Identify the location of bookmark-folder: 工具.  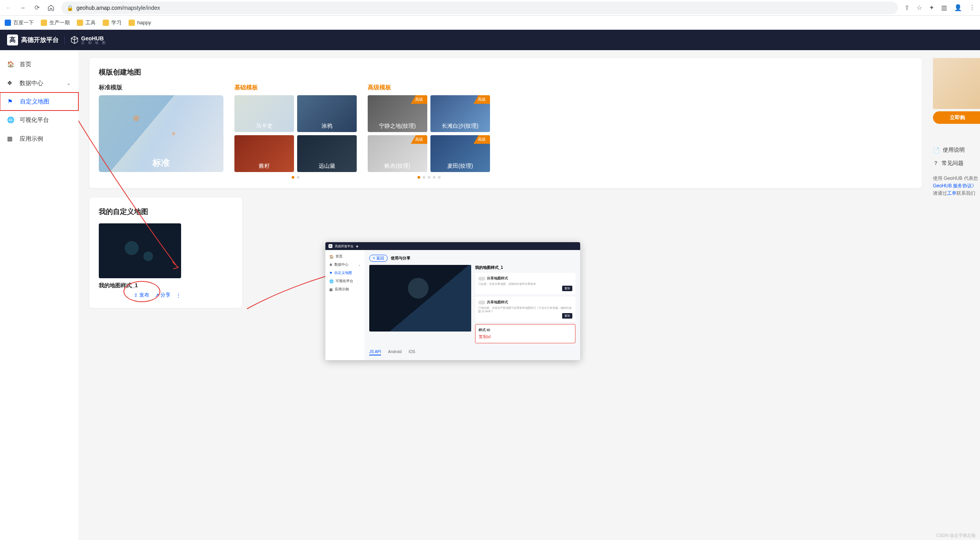
(86, 23).